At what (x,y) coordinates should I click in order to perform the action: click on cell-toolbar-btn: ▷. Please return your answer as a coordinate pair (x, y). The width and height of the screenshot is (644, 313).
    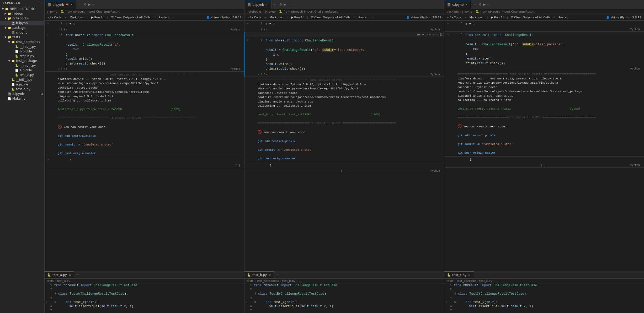
    Looking at the image, I should click on (427, 35).